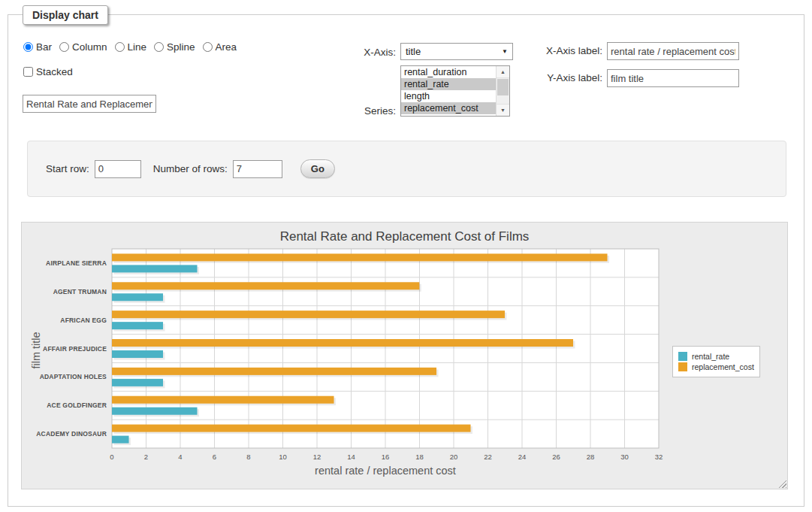 The width and height of the screenshot is (812, 512). Describe the element at coordinates (419, 457) in the screenshot. I see `x-tick-label: 18` at that location.